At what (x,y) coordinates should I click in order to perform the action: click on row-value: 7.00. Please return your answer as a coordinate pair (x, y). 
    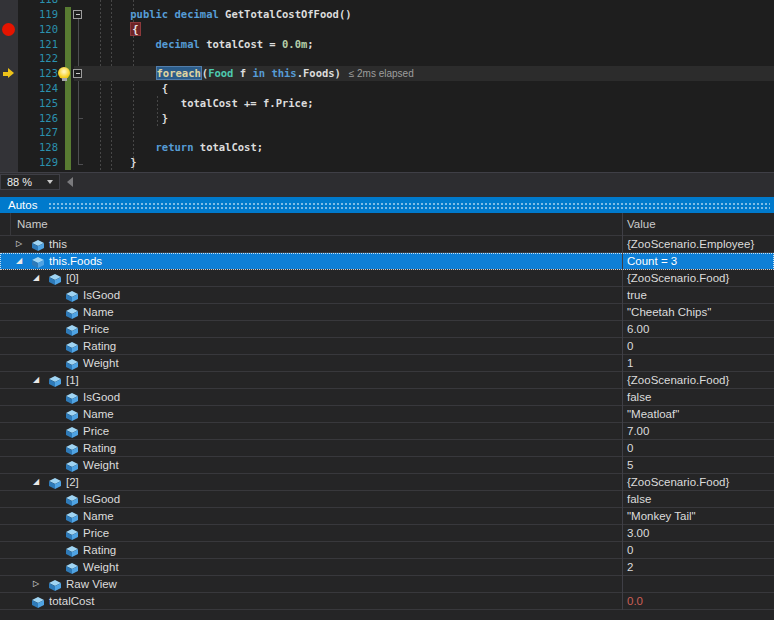
    Looking at the image, I should click on (638, 431).